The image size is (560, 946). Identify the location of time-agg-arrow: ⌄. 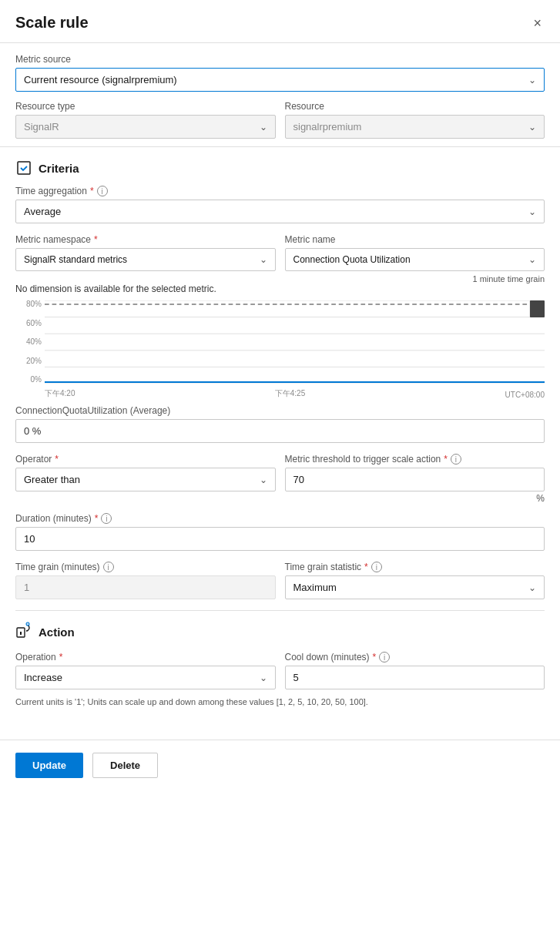
(532, 212).